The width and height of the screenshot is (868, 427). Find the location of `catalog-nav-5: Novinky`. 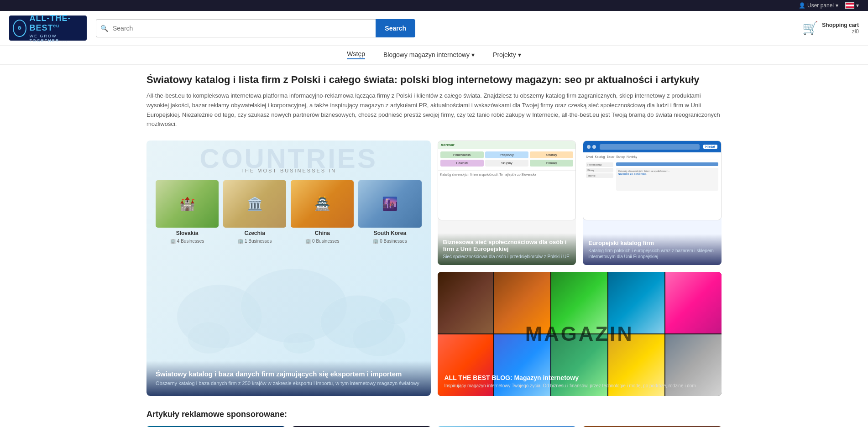

catalog-nav-5: Novinky is located at coordinates (632, 157).